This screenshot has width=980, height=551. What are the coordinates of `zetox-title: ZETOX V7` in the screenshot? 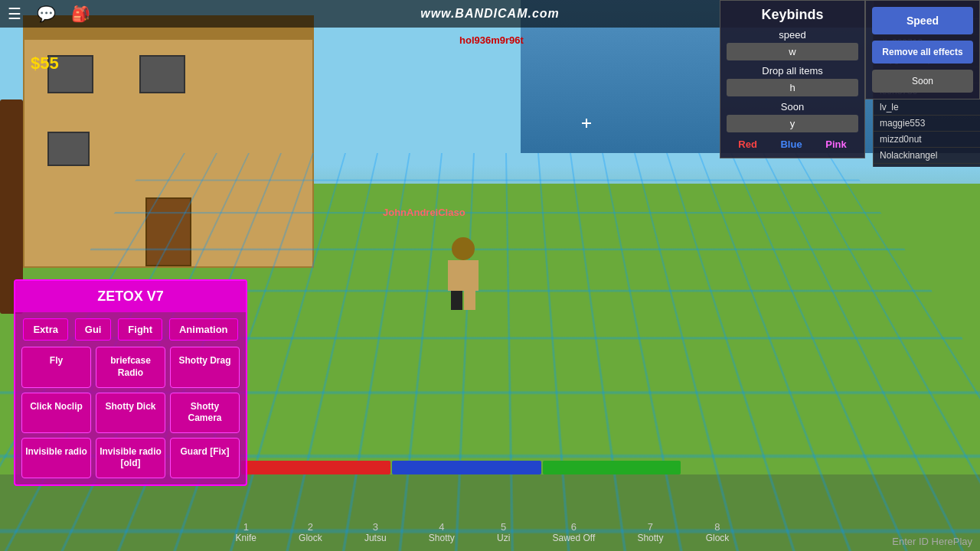 It's located at (130, 297).